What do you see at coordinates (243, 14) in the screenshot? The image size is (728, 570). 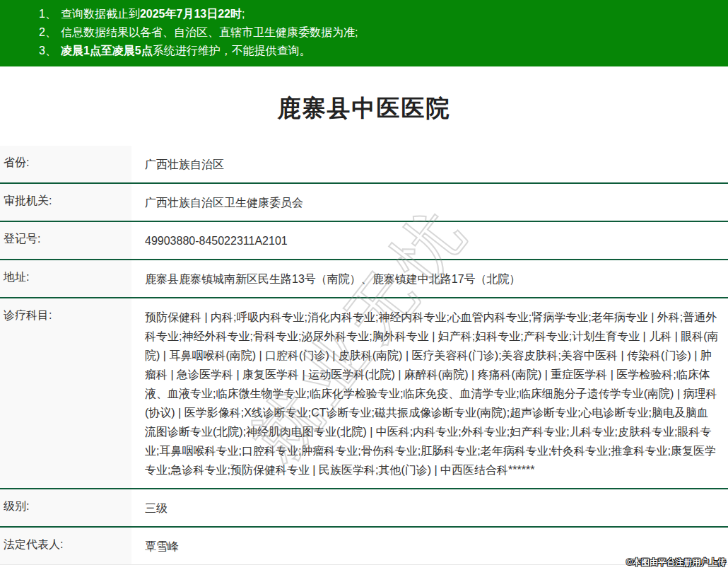 I see `notice-text: ;` at bounding box center [243, 14].